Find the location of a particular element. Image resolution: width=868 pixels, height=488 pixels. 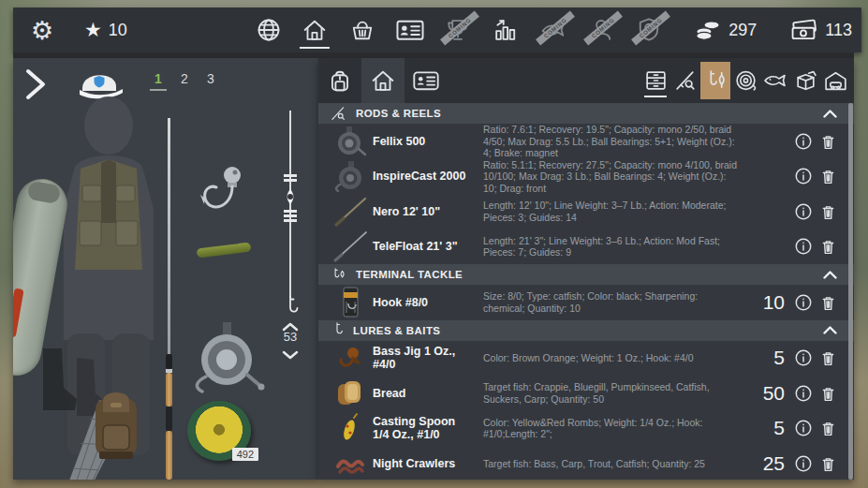

world-map-button is located at coordinates (269, 30).